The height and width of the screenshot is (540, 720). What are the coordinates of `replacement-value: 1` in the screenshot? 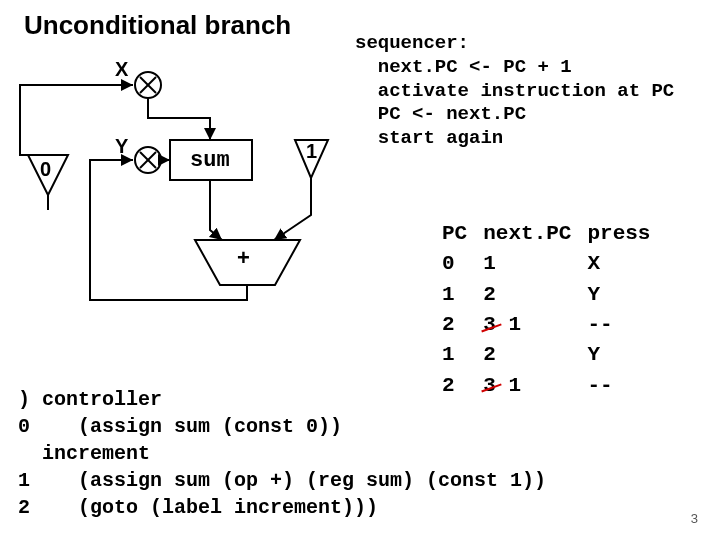 It's located at (514, 324).